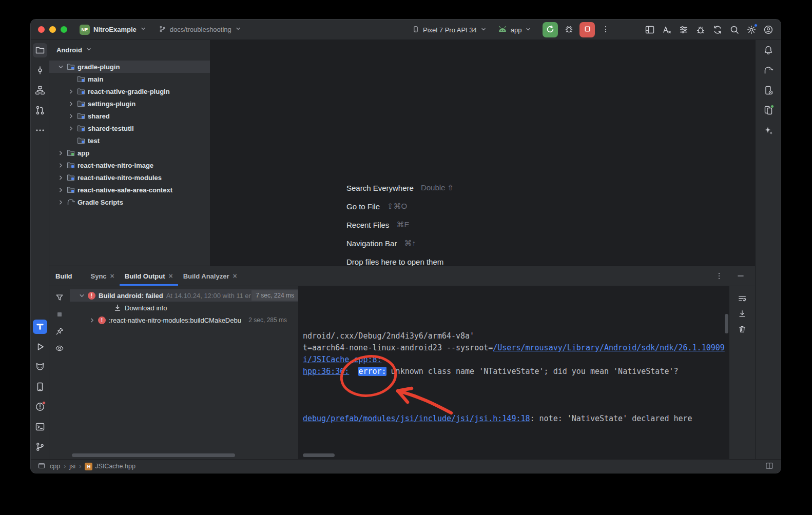 The width and height of the screenshot is (812, 515). Describe the element at coordinates (650, 30) in the screenshot. I see `window-layout-icon` at that location.